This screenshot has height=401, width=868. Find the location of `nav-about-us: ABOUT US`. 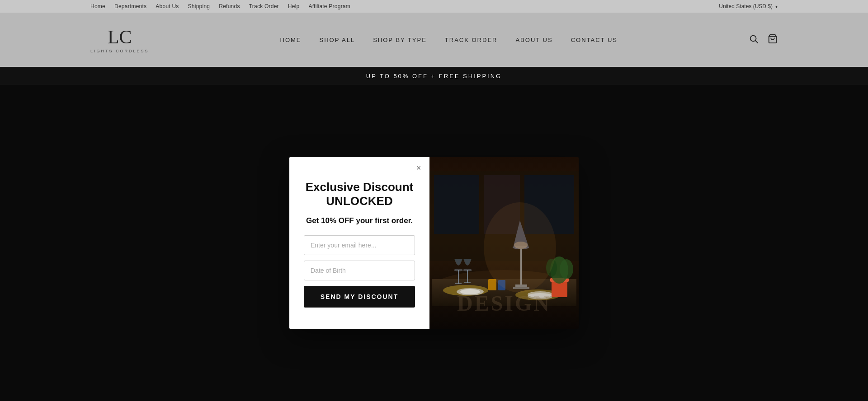

nav-about-us: ABOUT US is located at coordinates (534, 40).